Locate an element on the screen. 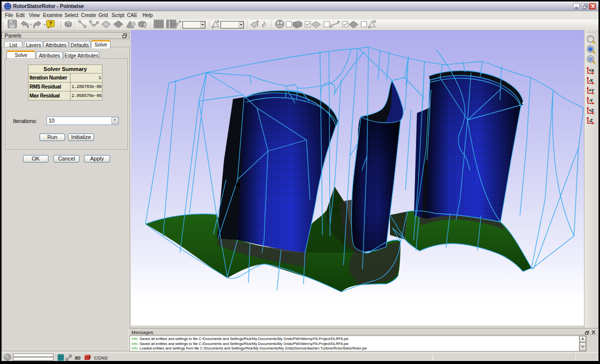  svg-text: CGNS is located at coordinates (101, 358).